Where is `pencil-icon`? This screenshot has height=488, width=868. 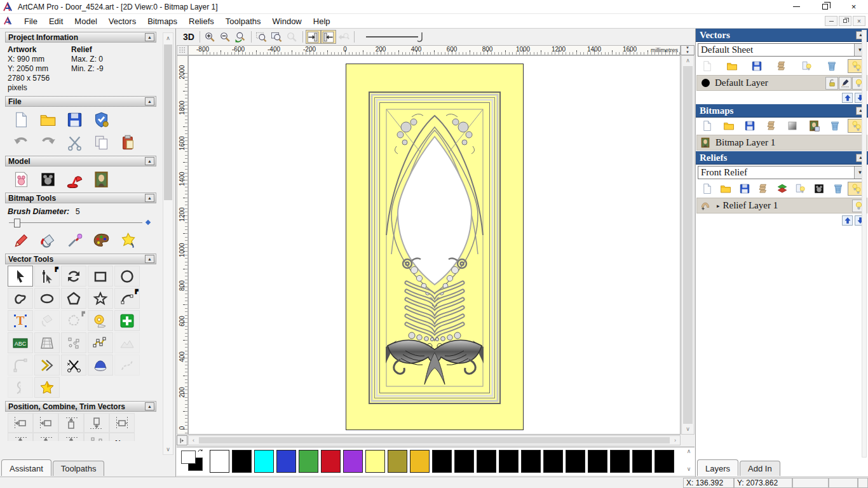
pencil-icon is located at coordinates (21, 240).